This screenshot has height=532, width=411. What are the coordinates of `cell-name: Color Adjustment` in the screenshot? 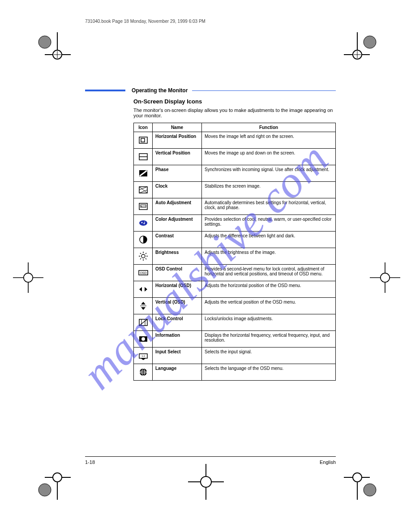 It's located at (177, 223).